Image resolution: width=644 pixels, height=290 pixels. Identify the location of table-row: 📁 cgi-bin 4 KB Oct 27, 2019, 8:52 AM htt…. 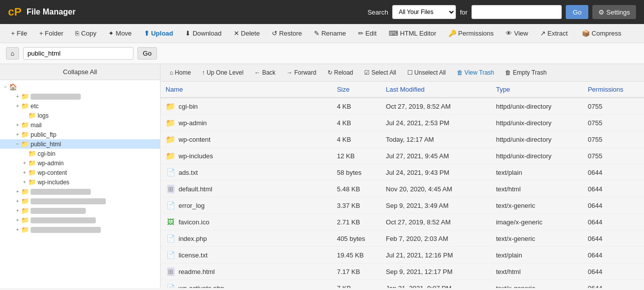
(402, 106).